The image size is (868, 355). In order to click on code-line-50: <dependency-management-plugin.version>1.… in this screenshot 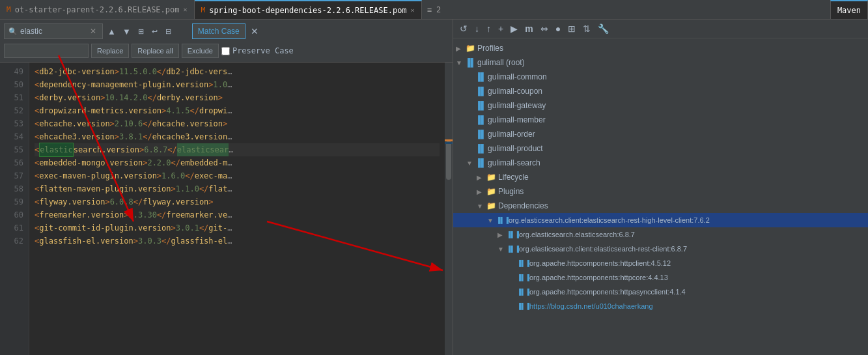, I will do `click(237, 85)`.